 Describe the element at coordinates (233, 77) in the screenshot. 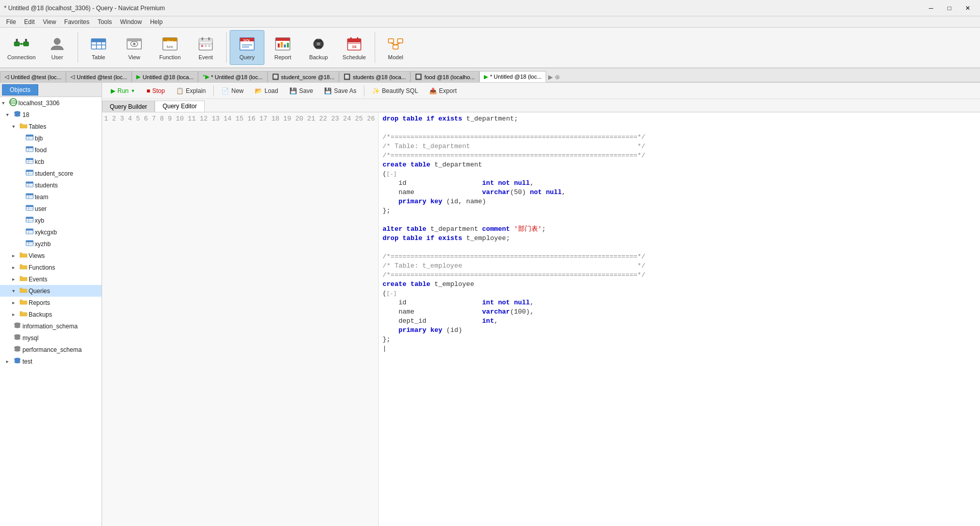

I see `doc-tab-4: *▶ * Untitled @18 (loc...` at that location.